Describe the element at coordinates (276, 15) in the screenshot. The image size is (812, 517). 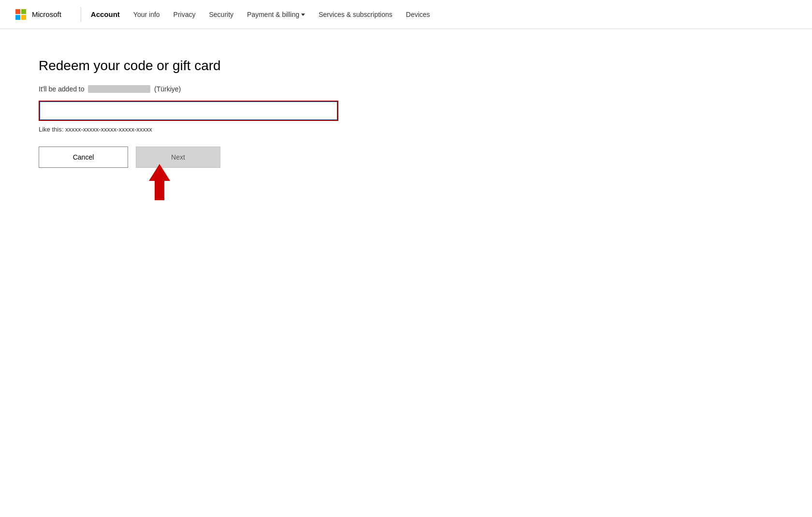
I see `nav-item-payment-billing: Payment & billing` at that location.